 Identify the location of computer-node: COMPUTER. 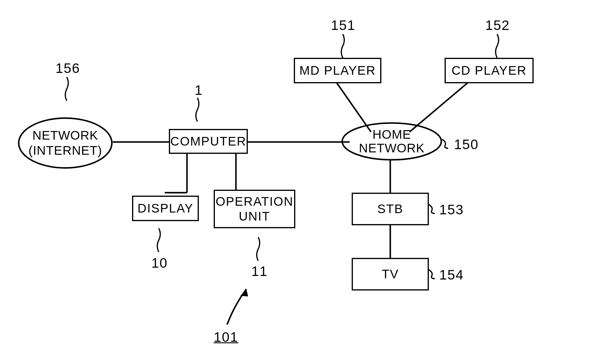
(208, 141).